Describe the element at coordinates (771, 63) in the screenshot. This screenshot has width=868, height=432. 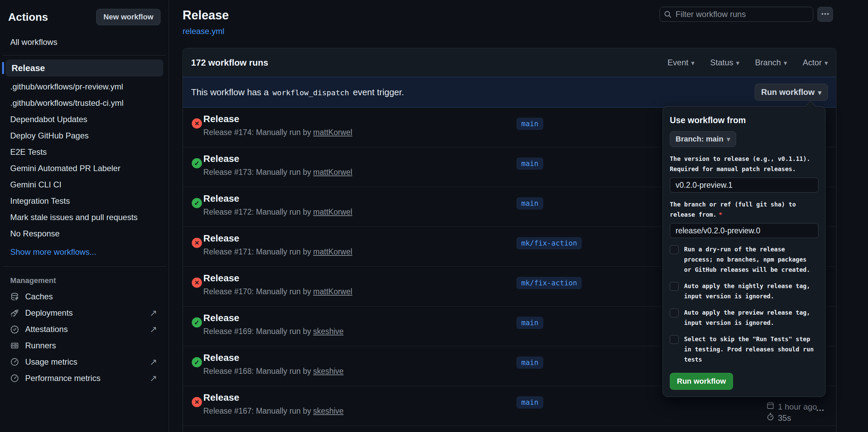
I see `runs-filter-dropdown: Branch` at that location.